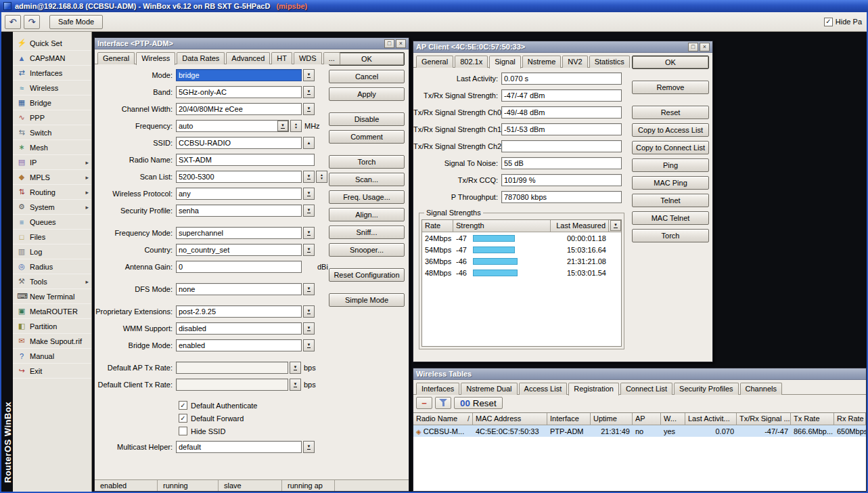 This screenshot has width=868, height=493. Describe the element at coordinates (309, 143) in the screenshot. I see `ssid-collapse-button: ▲` at that location.